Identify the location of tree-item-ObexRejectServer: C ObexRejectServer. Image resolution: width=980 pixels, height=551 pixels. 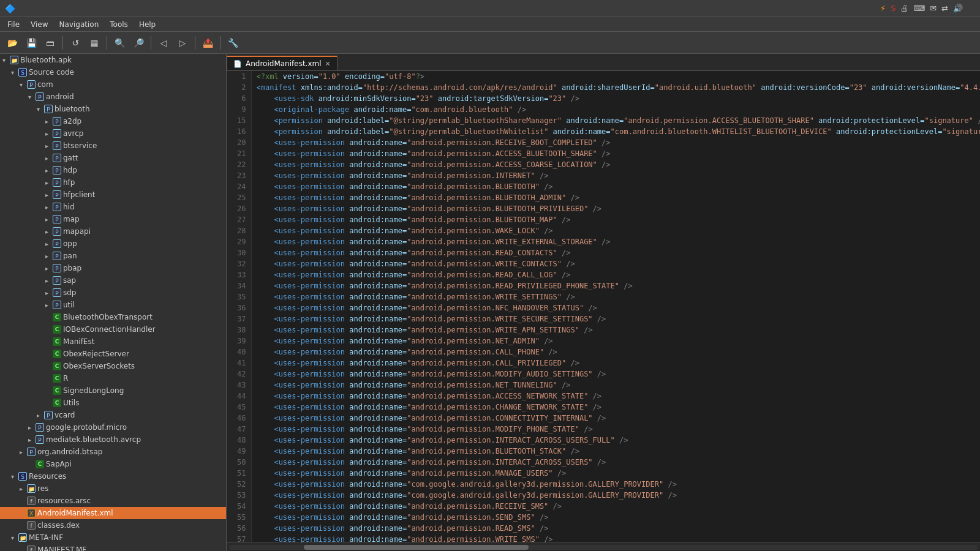
(113, 354).